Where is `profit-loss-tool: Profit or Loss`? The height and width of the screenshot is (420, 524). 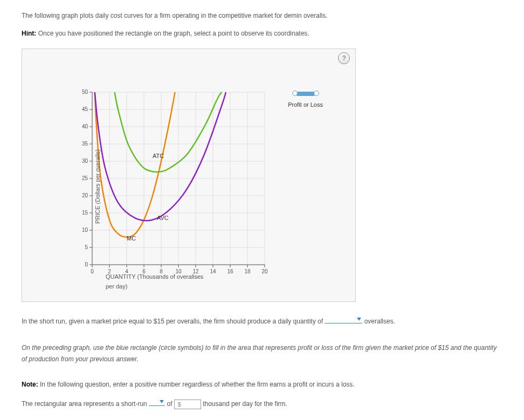 profit-loss-tool: Profit or Loss is located at coordinates (305, 100).